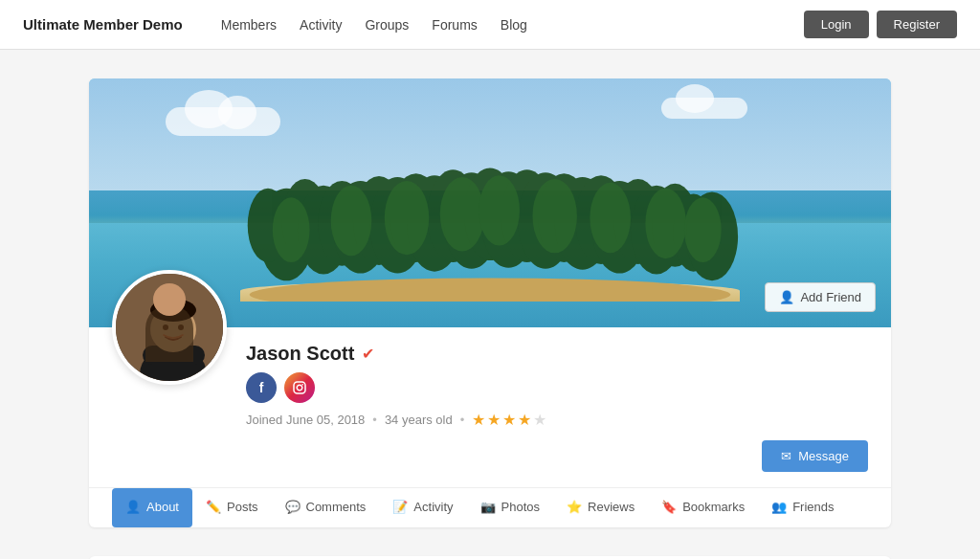 This screenshot has width=980, height=559. I want to click on nav-activity: Activity, so click(321, 25).